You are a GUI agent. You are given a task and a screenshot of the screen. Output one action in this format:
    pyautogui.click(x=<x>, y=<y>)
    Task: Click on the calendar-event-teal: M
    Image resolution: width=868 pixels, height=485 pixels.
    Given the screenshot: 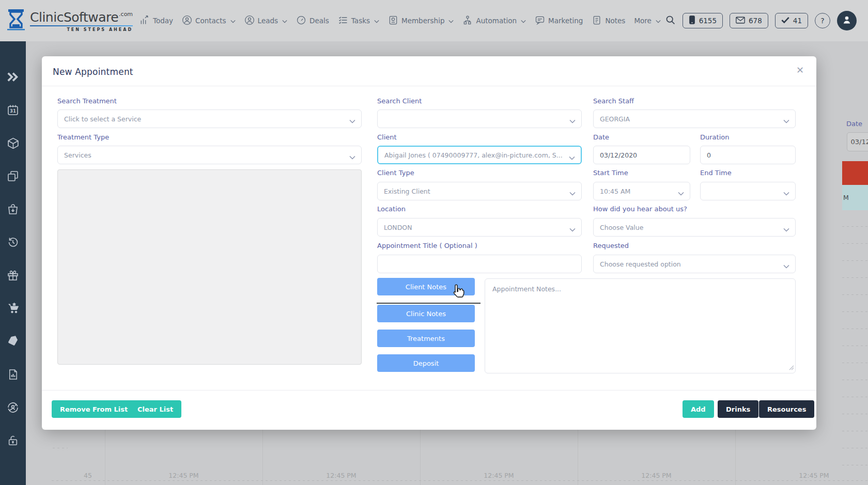 What is the action you would take?
    pyautogui.click(x=855, y=197)
    